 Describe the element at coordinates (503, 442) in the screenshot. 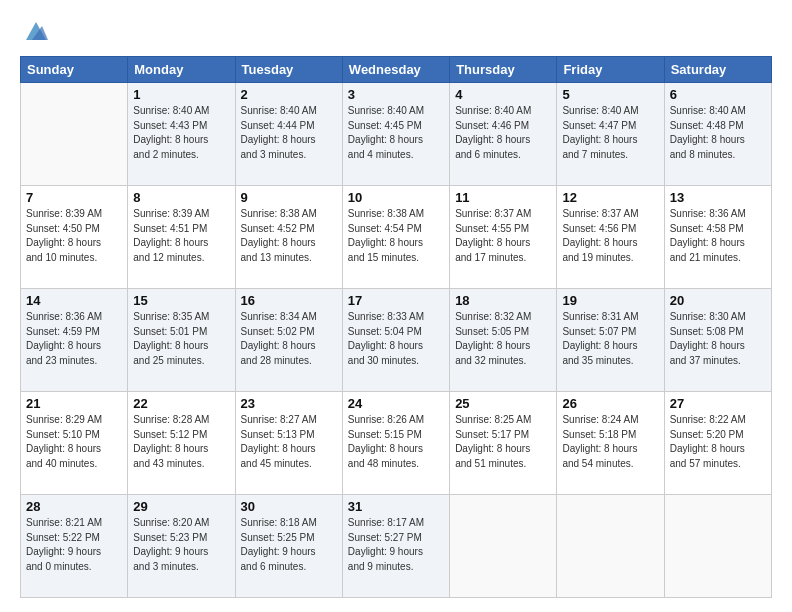

I see `day-info: Sunrise: 8:25 AMSunset: 5:17 PMDaylight:…` at that location.